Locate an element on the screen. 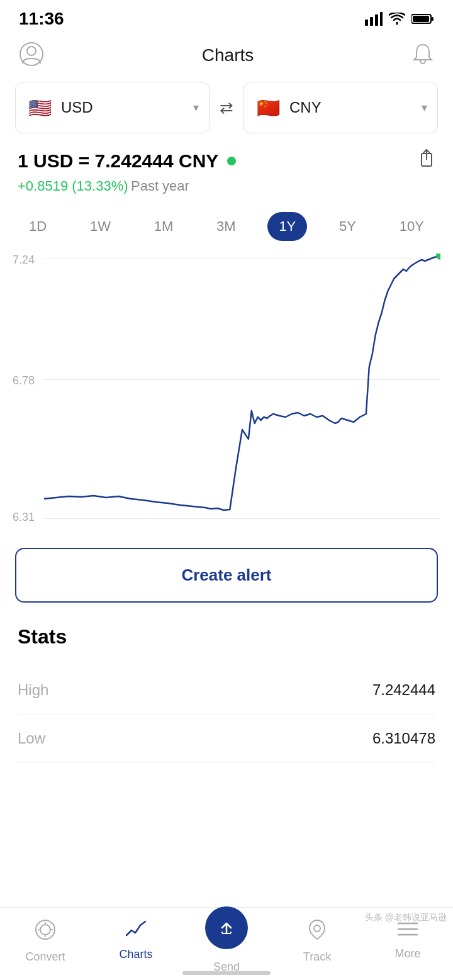 The width and height of the screenshot is (453, 980). rate-section: 1 USD = 7.242444 CNY +0.8519 (13.33%) Pa… is located at coordinates (226, 171).